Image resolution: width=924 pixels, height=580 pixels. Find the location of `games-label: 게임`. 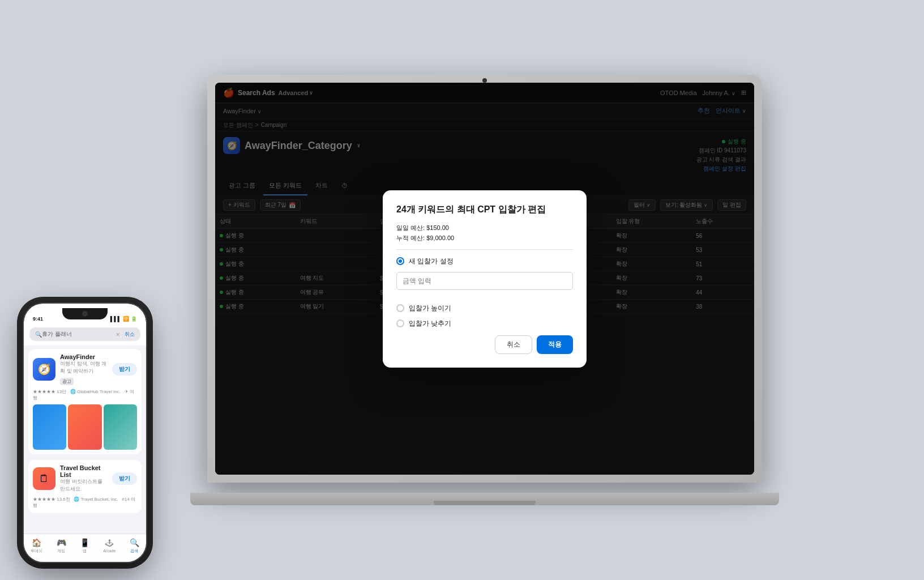

games-label: 게임 is located at coordinates (61, 551).